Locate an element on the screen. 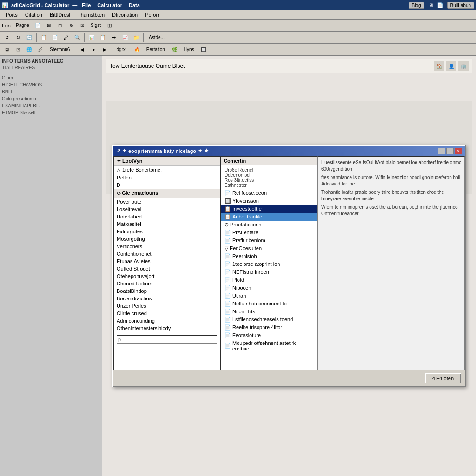 This screenshot has height=476, width=476. menu-data: Data is located at coordinates (134, 5).